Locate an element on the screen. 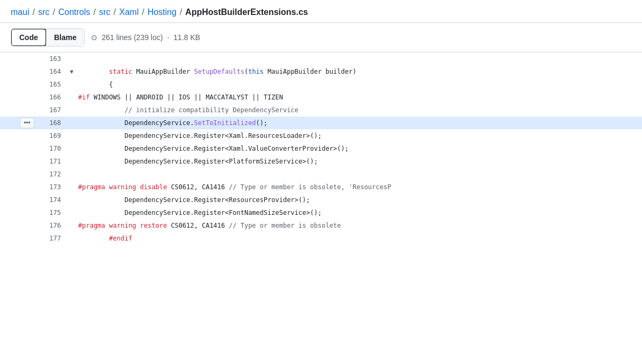 The image size is (642, 364). line-number-176: 176 is located at coordinates (52, 226).